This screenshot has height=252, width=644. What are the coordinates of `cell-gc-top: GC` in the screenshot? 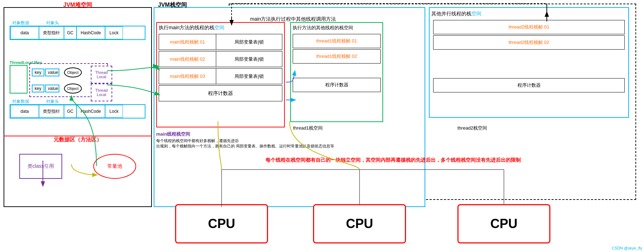 It's located at (70, 33).